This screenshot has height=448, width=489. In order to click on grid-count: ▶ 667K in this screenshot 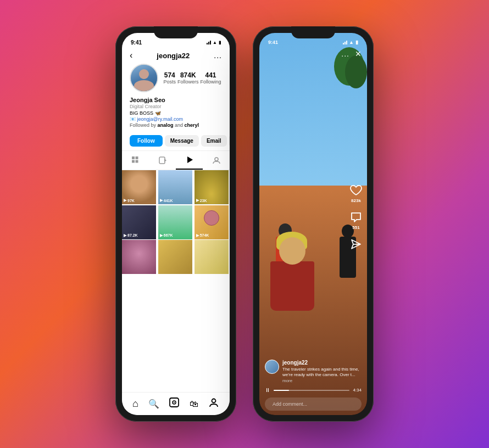, I will do `click(166, 236)`.